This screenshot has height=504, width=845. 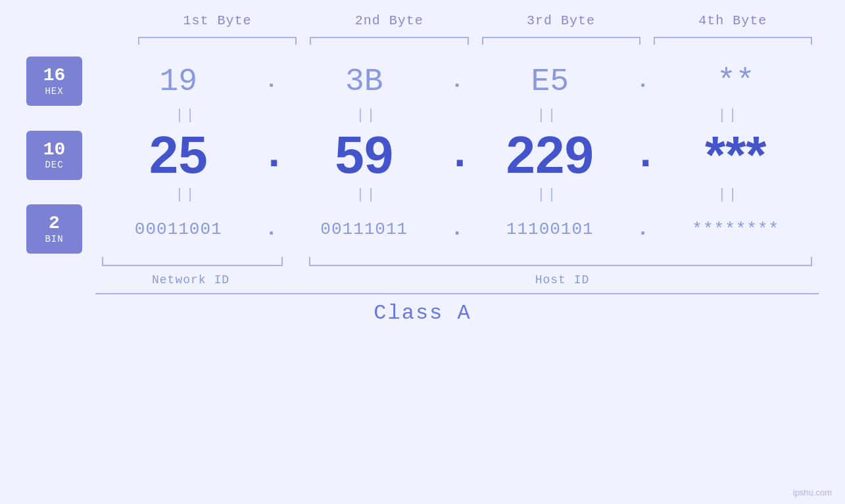 I want to click on byte-header-3: 3rd Byte, so click(x=562, y=21).